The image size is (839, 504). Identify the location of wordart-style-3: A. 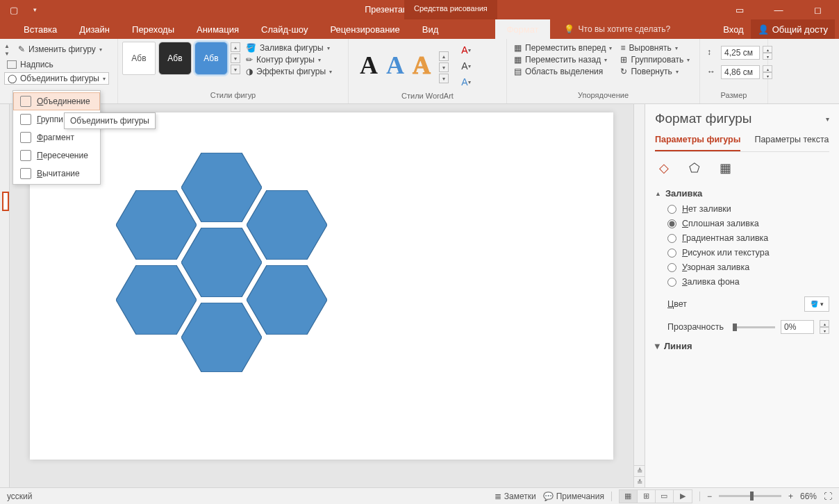
(422, 65).